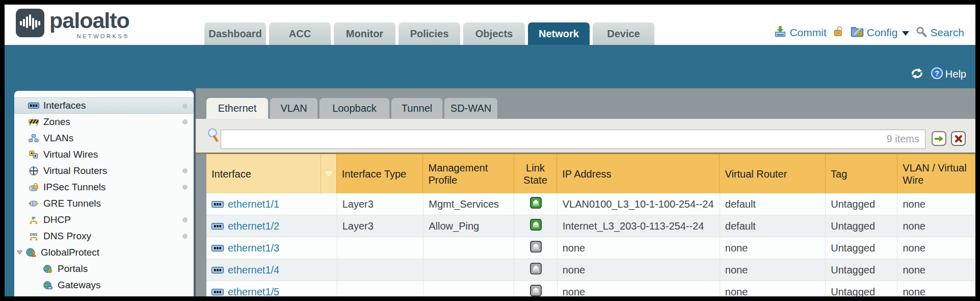  I want to click on sidebar-item-dns-proxy: DNS DNS Proxy, so click(104, 236).